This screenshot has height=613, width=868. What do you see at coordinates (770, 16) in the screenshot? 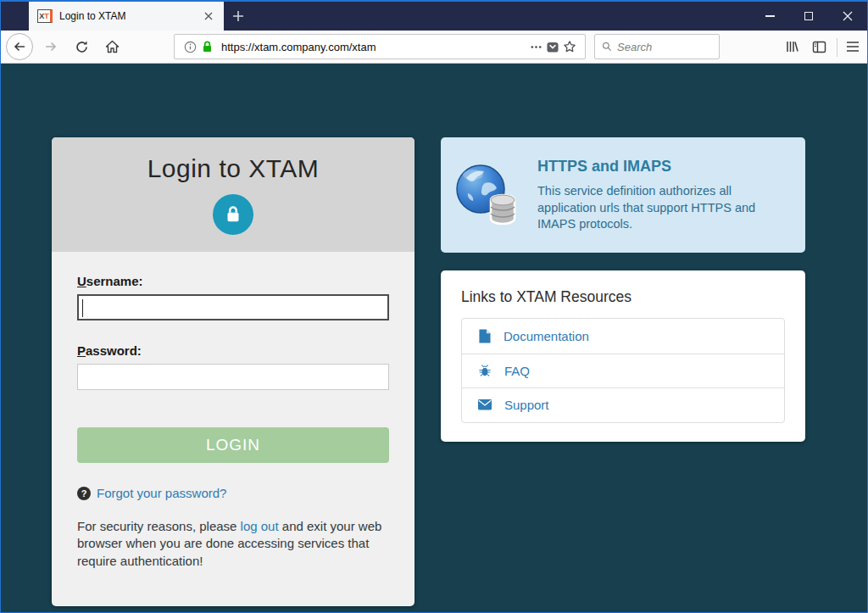
I see `minimize-button` at bounding box center [770, 16].